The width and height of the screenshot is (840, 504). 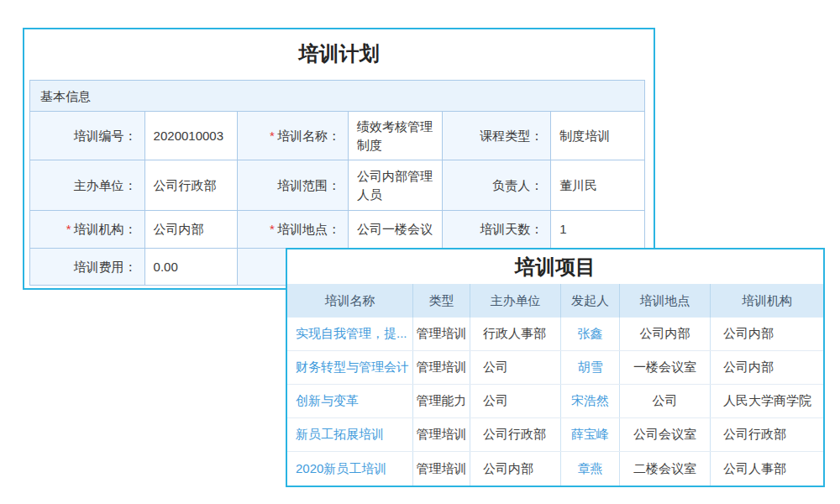 What do you see at coordinates (396, 136) in the screenshot?
I see `form-value: 绩效考核管理制度` at bounding box center [396, 136].